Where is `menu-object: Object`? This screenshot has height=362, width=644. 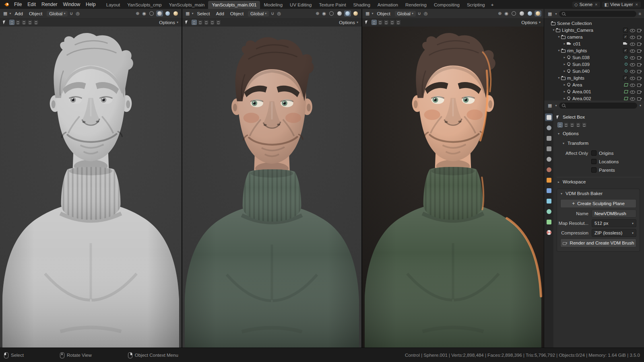
menu-object: Object is located at coordinates (35, 14).